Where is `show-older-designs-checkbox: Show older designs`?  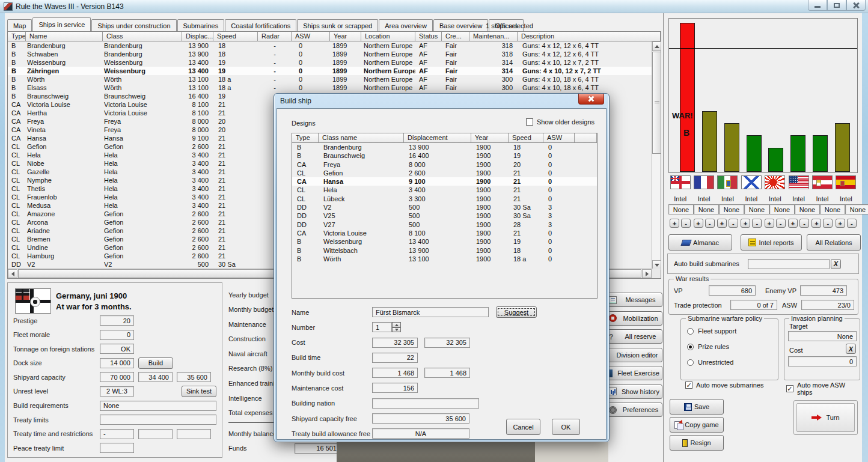
show-older-designs-checkbox: Show older designs is located at coordinates (560, 122).